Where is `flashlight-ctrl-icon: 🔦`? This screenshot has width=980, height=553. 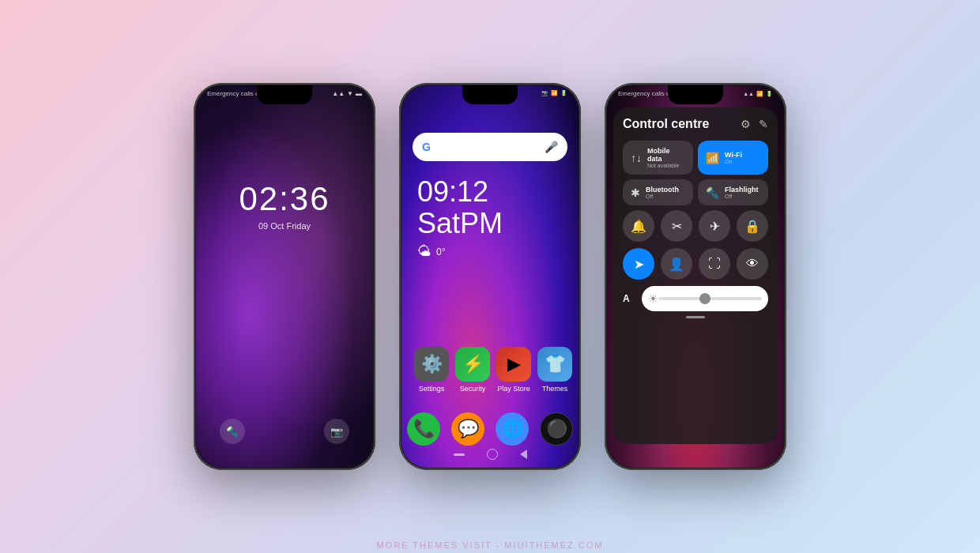
flashlight-ctrl-icon: 🔦 is located at coordinates (713, 193).